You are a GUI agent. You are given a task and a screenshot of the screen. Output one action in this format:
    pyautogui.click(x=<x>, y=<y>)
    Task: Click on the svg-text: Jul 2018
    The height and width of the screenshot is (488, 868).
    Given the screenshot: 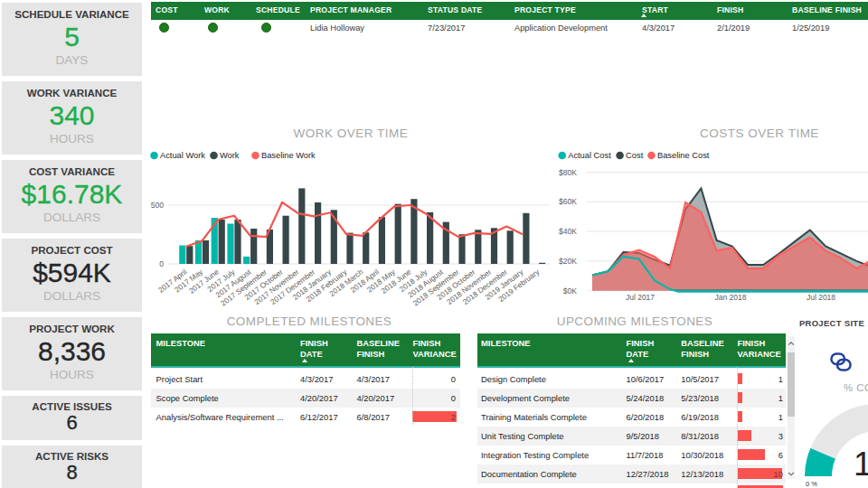 What is the action you would take?
    pyautogui.click(x=821, y=297)
    